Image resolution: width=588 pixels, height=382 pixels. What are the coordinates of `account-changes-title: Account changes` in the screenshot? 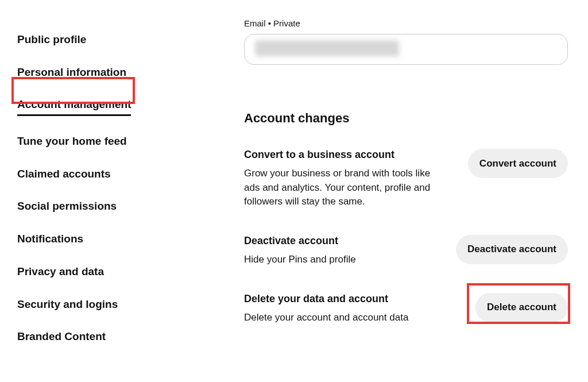 It's located at (406, 118).